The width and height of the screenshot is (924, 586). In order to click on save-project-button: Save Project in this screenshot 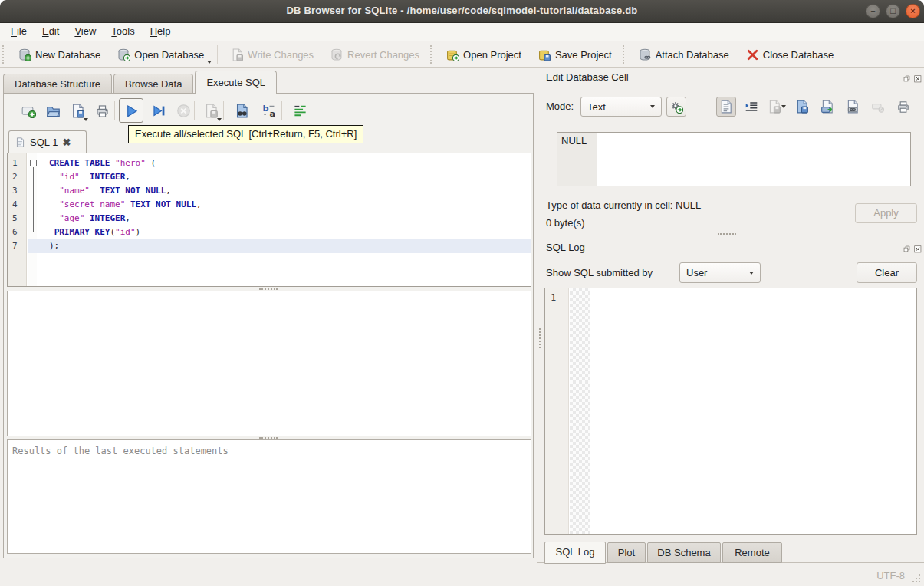, I will do `click(575, 54)`.